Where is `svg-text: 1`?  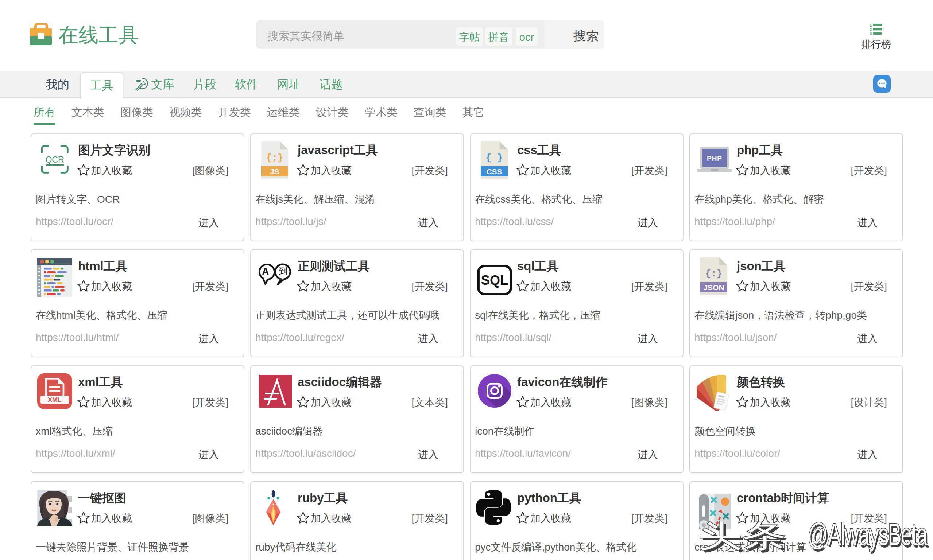
svg-text: 1 is located at coordinates (871, 25).